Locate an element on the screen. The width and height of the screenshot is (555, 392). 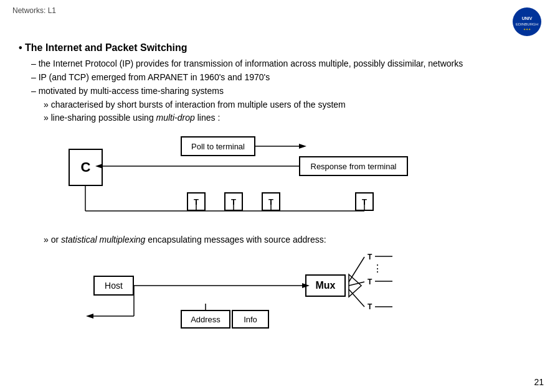
page-number: 21 is located at coordinates (539, 382).